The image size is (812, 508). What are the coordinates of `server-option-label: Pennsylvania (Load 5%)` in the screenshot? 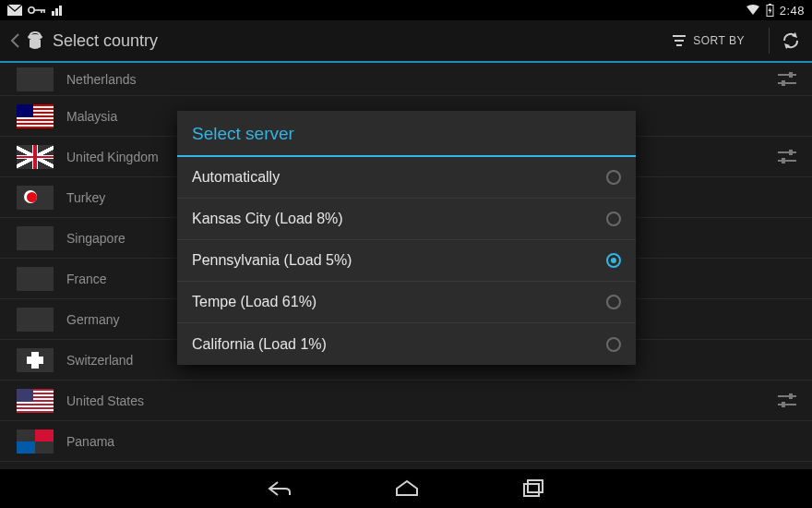 It's located at (271, 260).